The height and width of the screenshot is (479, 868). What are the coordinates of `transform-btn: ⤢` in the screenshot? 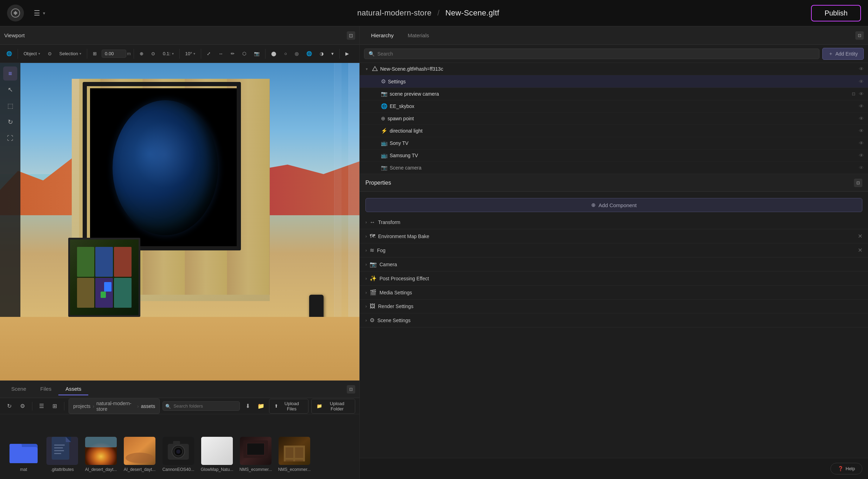 It's located at (209, 53).